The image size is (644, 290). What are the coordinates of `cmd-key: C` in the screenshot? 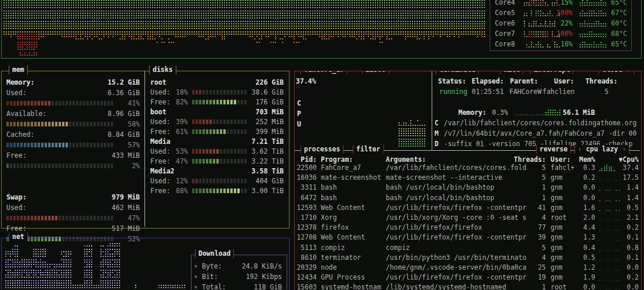 It's located at (436, 123).